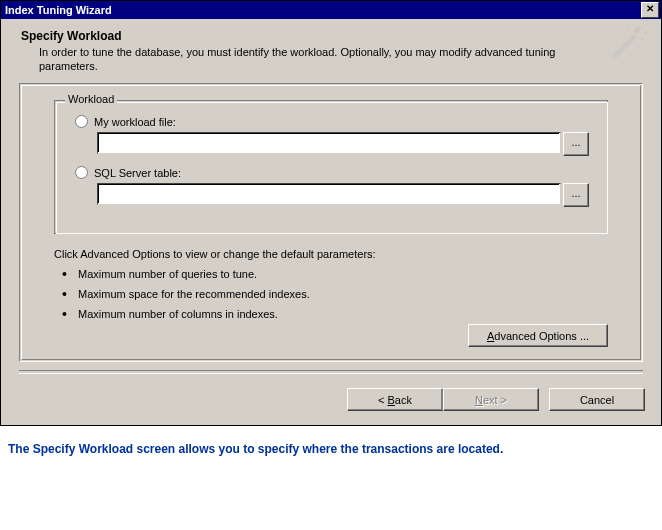 This screenshot has height=530, width=662. Describe the element at coordinates (331, 447) in the screenshot. I see `figure-caption: The Specify Workload screen allows you t…` at that location.